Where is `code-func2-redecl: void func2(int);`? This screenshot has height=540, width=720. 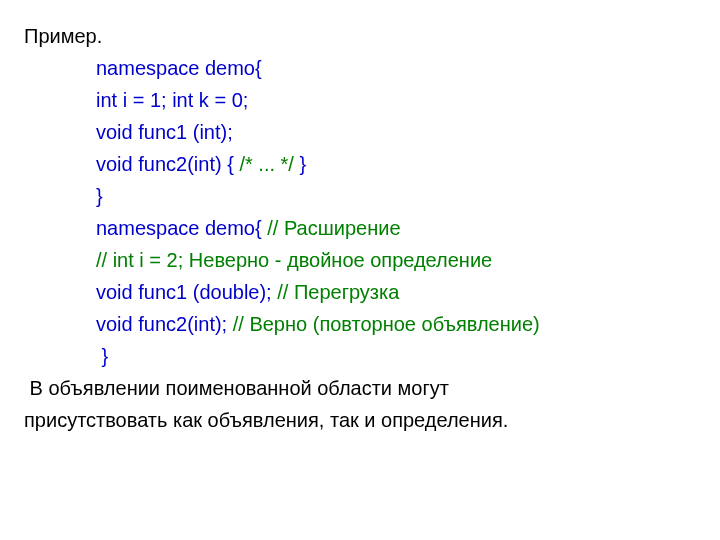 code-func2-redecl: void func2(int); is located at coordinates (164, 324).